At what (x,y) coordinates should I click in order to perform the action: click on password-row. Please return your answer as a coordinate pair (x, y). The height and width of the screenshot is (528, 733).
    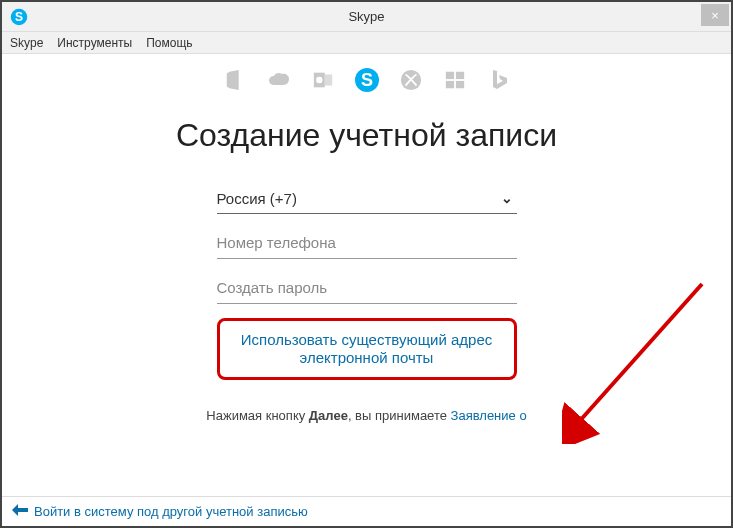
    Looking at the image, I should click on (367, 288).